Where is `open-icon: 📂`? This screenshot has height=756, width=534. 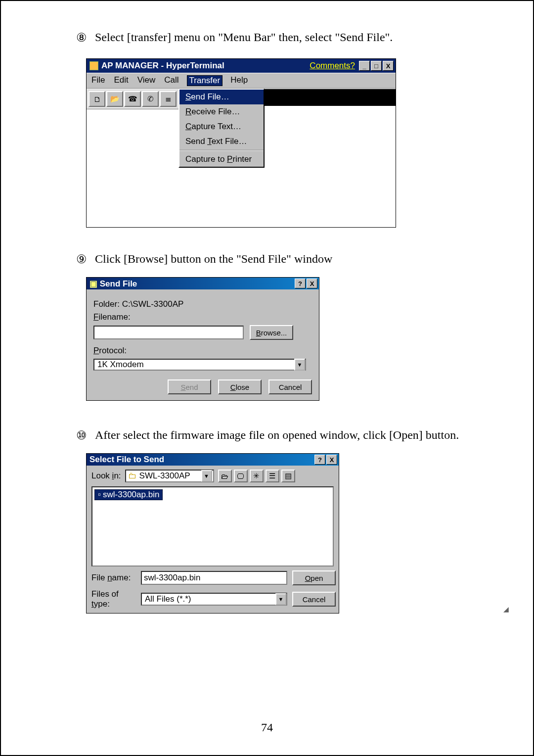 open-icon: 📂 is located at coordinates (115, 99).